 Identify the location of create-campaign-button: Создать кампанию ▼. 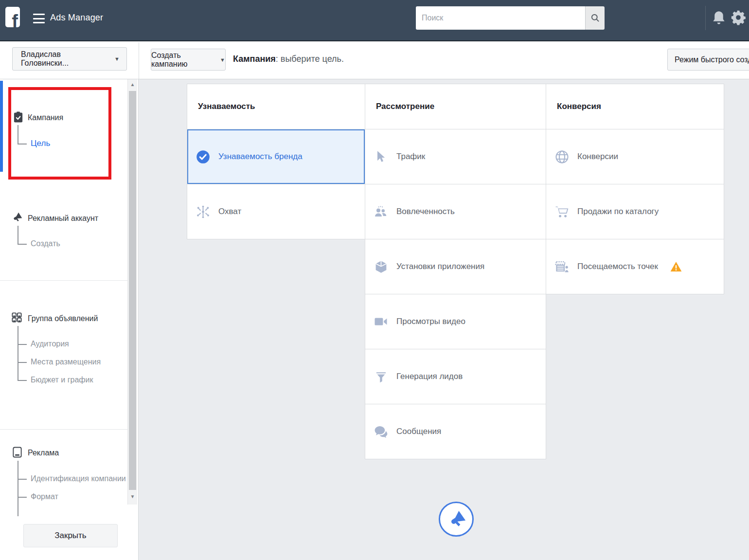
(188, 59).